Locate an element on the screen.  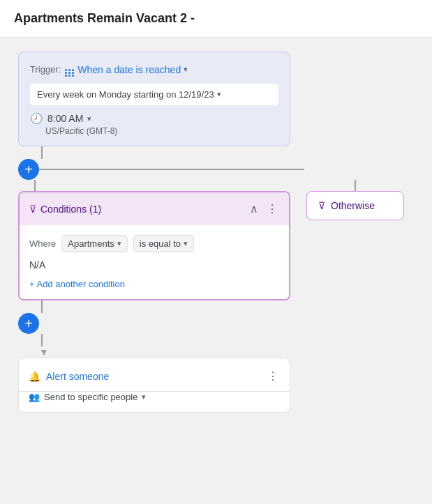
alert-title-text: Alert someone is located at coordinates (77, 376).